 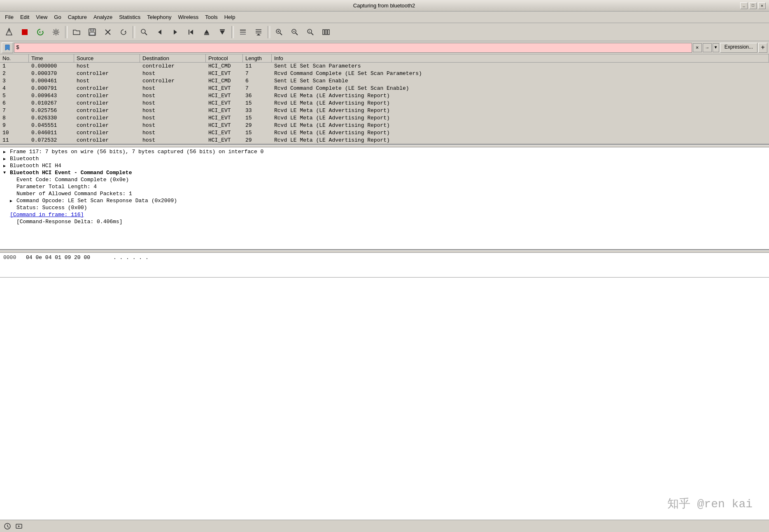 What do you see at coordinates (175, 32) in the screenshot?
I see `go-forward-button` at bounding box center [175, 32].